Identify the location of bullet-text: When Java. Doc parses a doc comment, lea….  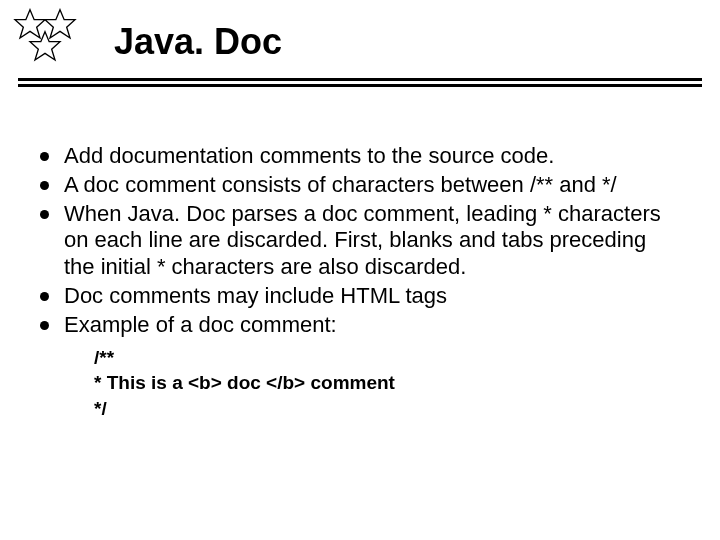
(362, 240).